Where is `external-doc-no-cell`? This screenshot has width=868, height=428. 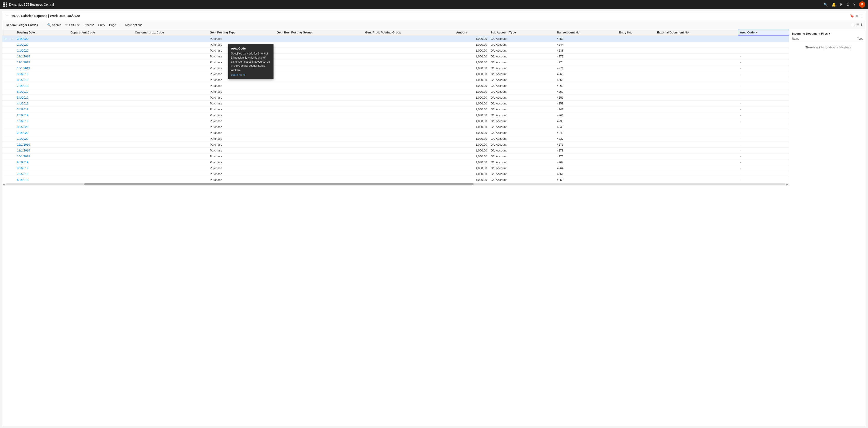
external-doc-no-cell is located at coordinates (697, 56).